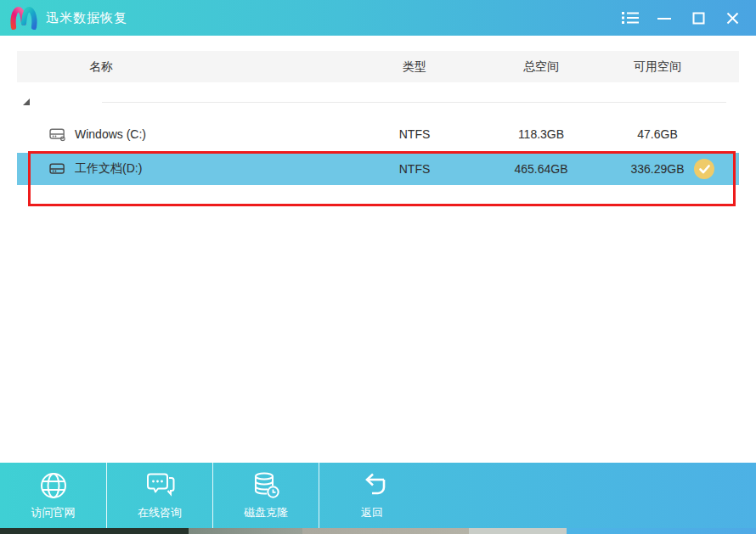 The width and height of the screenshot is (756, 534). Describe the element at coordinates (26, 102) in the screenshot. I see `tree-expander-icon` at that location.